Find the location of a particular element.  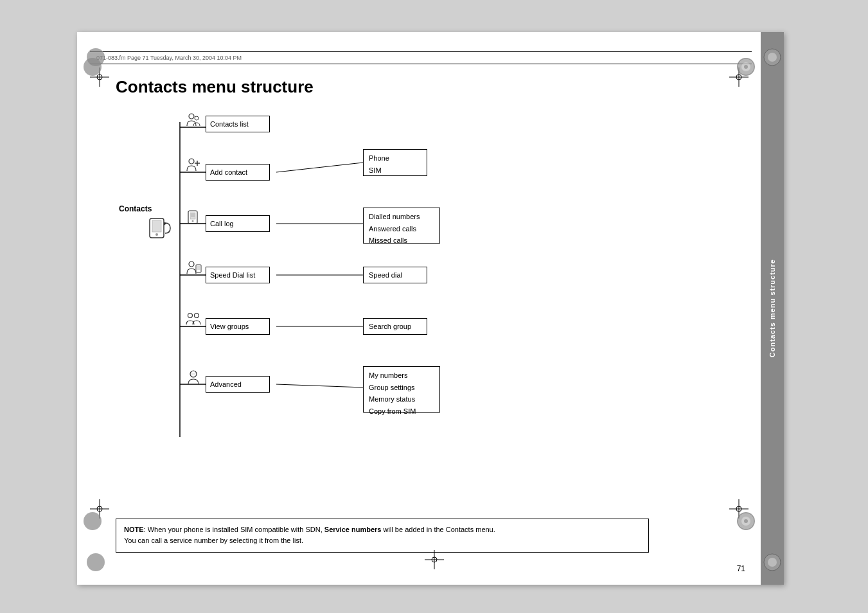

submenu-missed: Missed calls is located at coordinates (402, 240).